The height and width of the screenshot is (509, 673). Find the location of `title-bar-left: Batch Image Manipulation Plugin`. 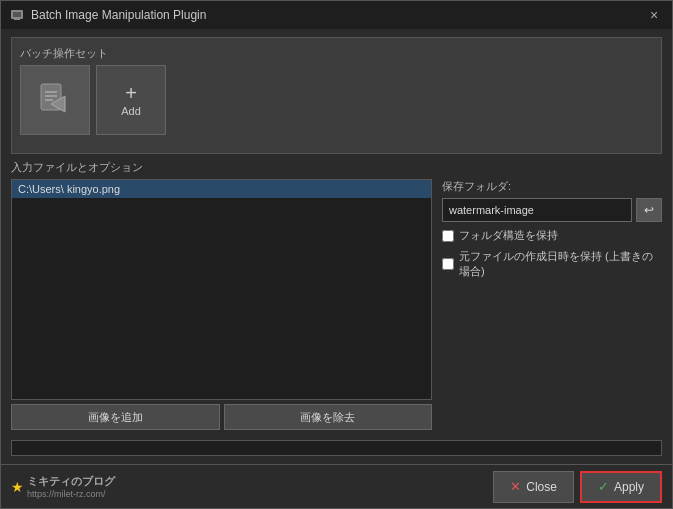

title-bar-left: Batch Image Manipulation Plugin is located at coordinates (108, 15).